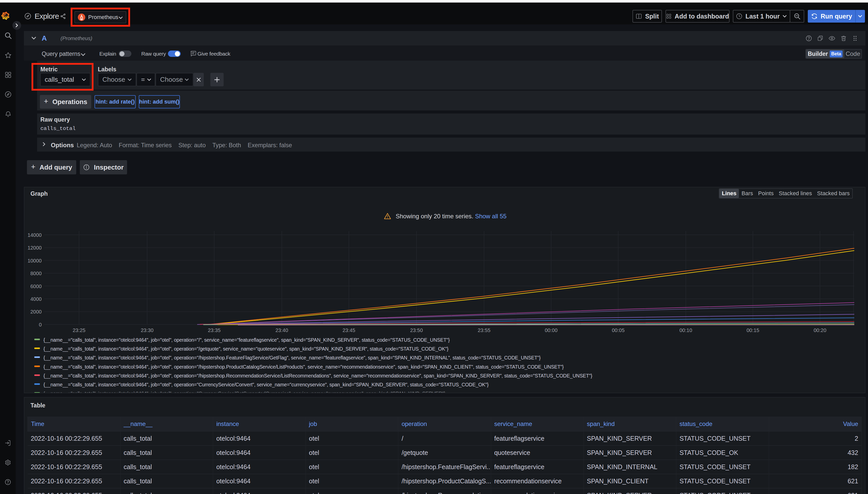 The image size is (868, 494). Describe the element at coordinates (551, 330) in the screenshot. I see `svg-text: 00:00` at that location.